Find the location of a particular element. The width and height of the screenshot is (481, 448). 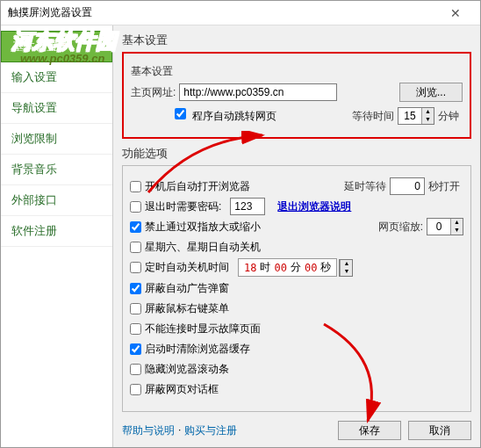

opt-block-dialogs: 屏蔽网页对话框 is located at coordinates (174, 390).